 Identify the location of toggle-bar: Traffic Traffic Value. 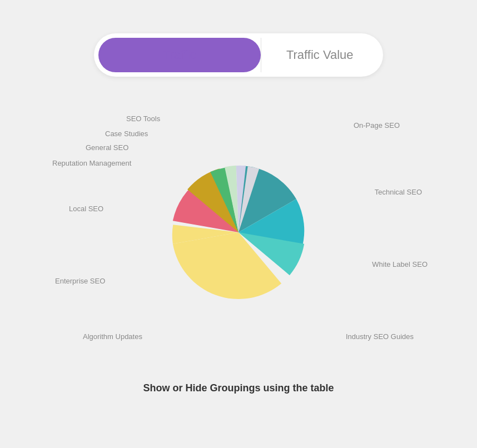
(238, 55).